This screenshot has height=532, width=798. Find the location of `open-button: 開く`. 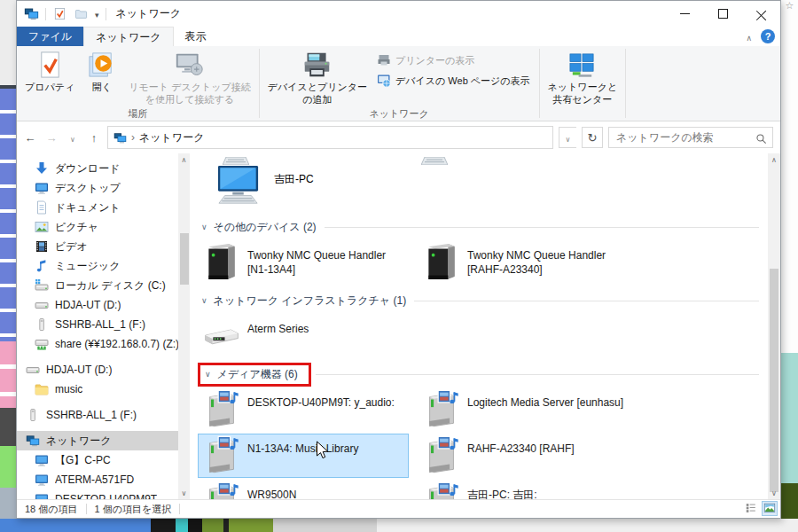

open-button: 開く is located at coordinates (101, 71).